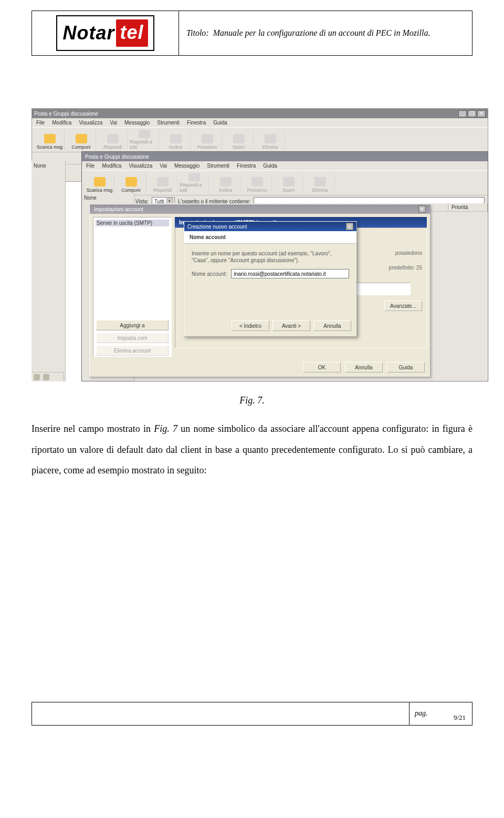 Image resolution: width=504 pixels, height=818 pixels. What do you see at coordinates (163, 183) in the screenshot?
I see `tb2-rispondi: Rispondi` at bounding box center [163, 183].